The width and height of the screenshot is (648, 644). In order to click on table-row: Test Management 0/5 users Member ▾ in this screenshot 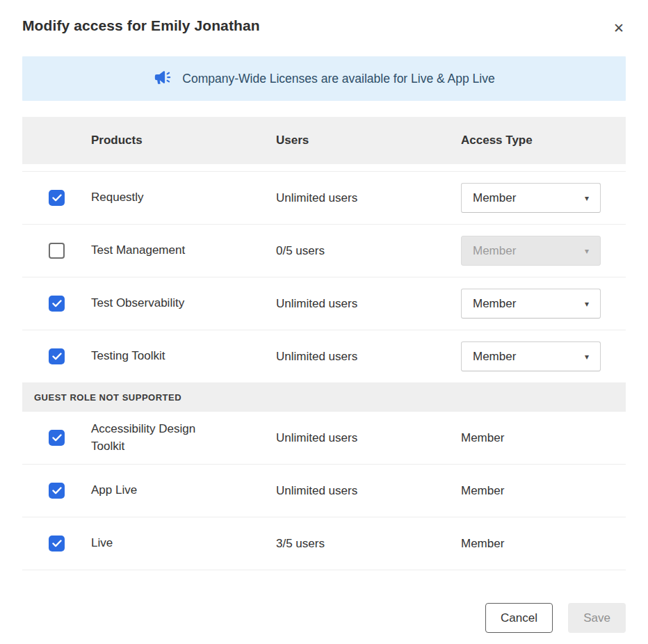, I will do `click(324, 251)`.